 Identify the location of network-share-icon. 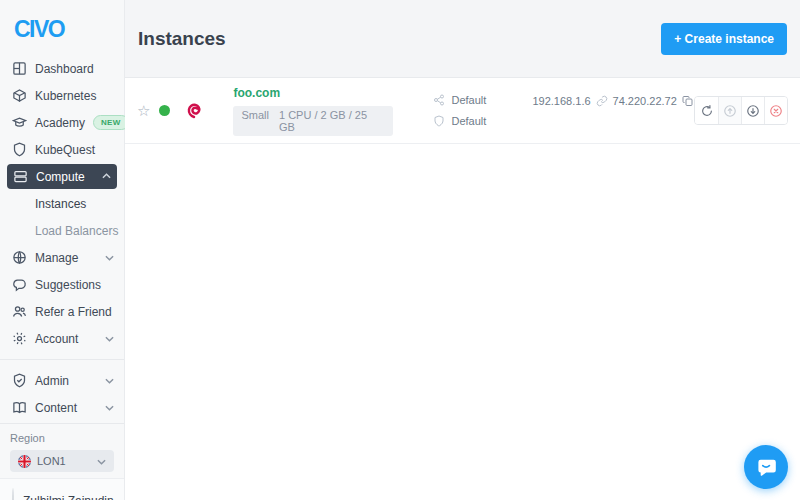
(439, 100).